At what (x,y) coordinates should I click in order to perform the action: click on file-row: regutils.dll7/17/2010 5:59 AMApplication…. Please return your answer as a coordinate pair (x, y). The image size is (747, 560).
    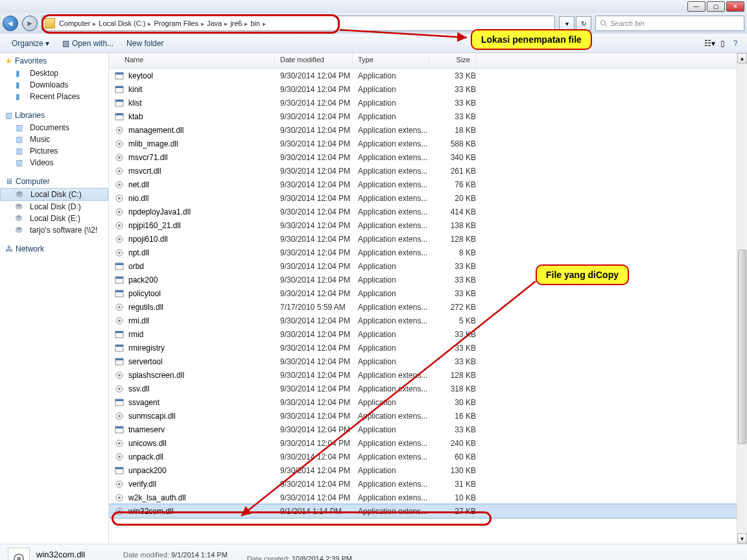
    Looking at the image, I should click on (428, 307).